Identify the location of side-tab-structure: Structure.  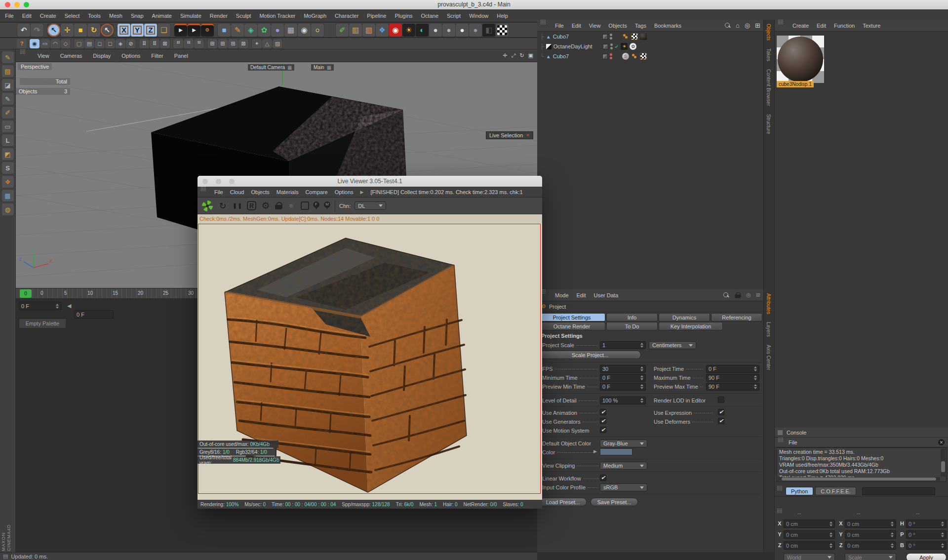
(768, 124).